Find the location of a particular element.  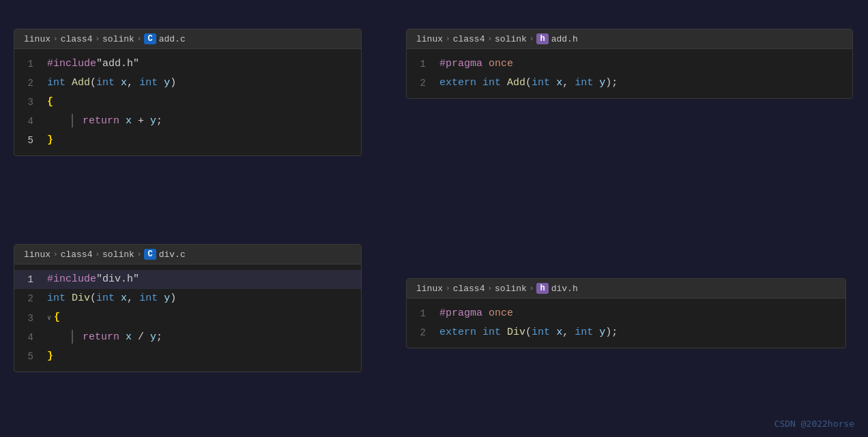

watermark: CSDN @2022horse is located at coordinates (815, 424).